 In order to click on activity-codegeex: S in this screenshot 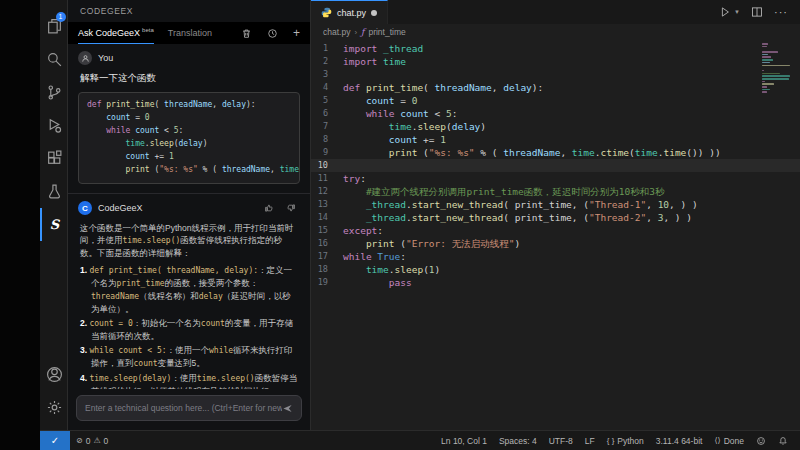, I will do `click(54, 224)`.